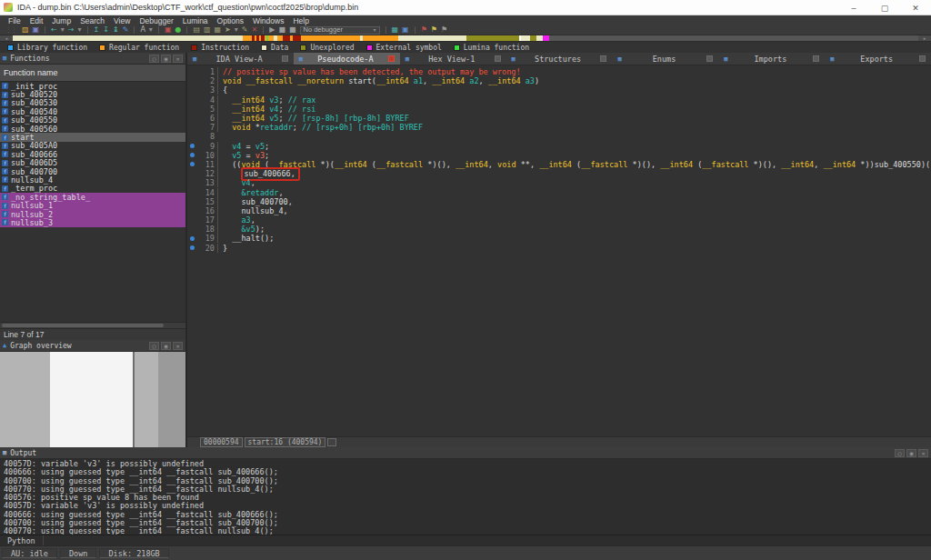 This screenshot has width=931, height=560. What do you see at coordinates (424, 30) in the screenshot?
I see `breakpoint-red-icon: ⚑` at bounding box center [424, 30].